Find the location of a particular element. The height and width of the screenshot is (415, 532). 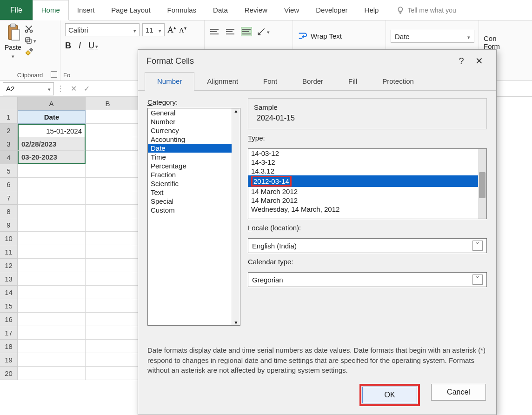

tab-file: File is located at coordinates (16, 10).